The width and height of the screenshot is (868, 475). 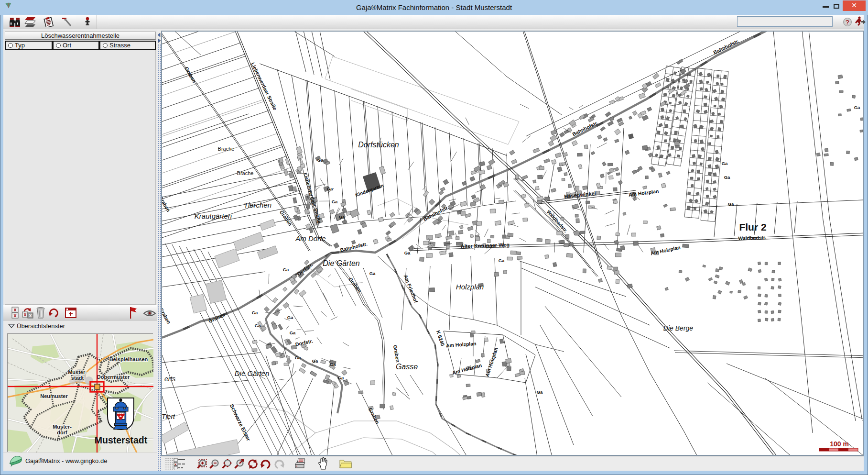 What do you see at coordinates (114, 377) in the screenshot?
I see `svg-text: Dobermuster` at bounding box center [114, 377].